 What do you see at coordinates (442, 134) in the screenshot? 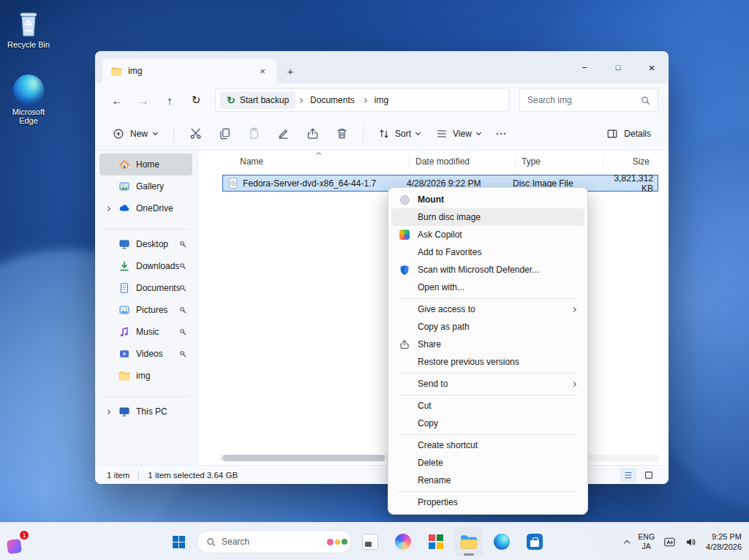
I see `view-icon` at bounding box center [442, 134].